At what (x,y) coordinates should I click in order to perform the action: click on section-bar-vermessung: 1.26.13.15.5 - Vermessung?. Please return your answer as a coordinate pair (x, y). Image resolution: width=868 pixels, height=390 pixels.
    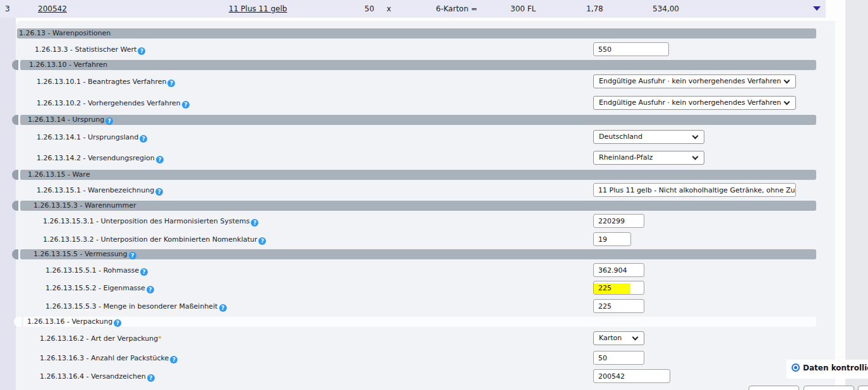
    Looking at the image, I should click on (418, 254).